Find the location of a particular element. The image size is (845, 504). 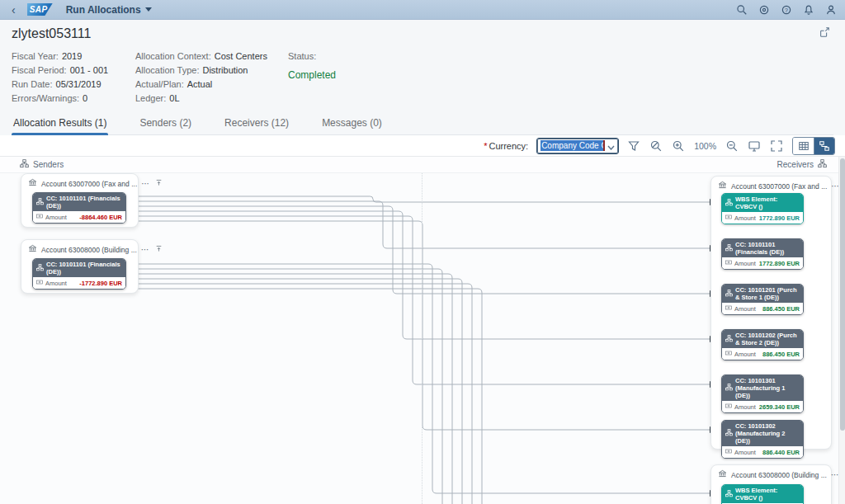

tab-allocation-results: Allocation Results (1) is located at coordinates (59, 125).